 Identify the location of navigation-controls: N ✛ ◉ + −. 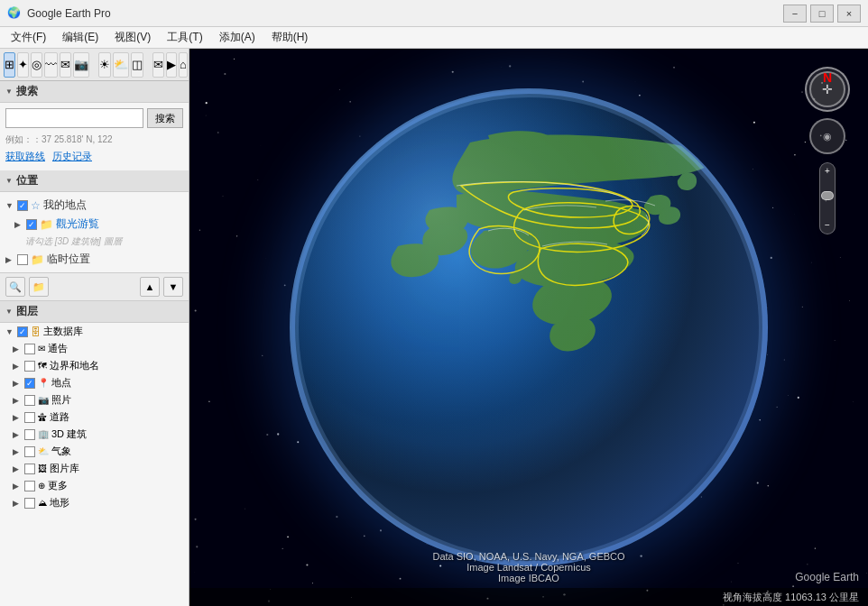
(827, 151).